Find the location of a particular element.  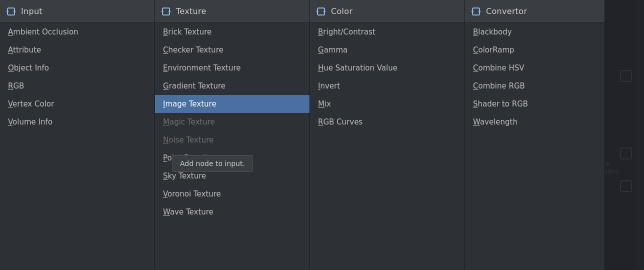

menu-item-hue-saturation-value: Hue Saturation Value is located at coordinates (387, 68).